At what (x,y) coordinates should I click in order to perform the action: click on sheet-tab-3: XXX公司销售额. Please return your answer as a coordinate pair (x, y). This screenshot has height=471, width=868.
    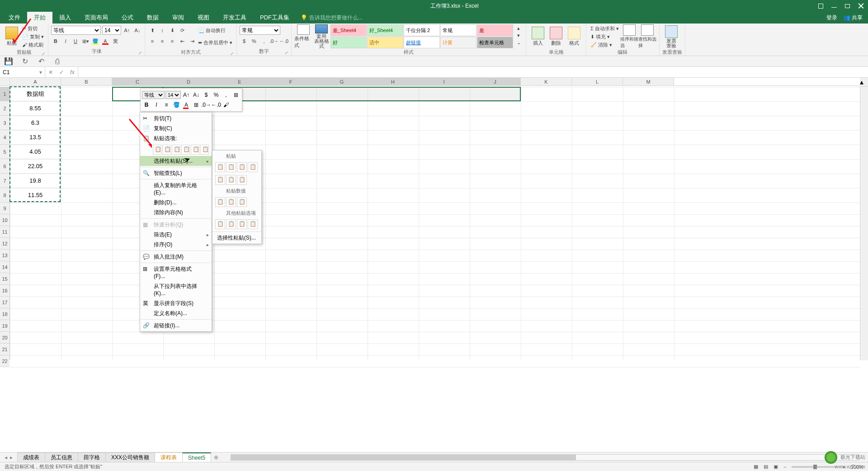
    Looking at the image, I should click on (130, 457).